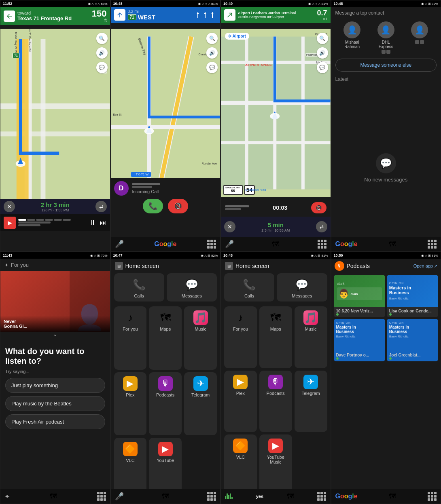 The height and width of the screenshot is (504, 441). What do you see at coordinates (212, 53) in the screenshot?
I see `volume-btn-2: 🔊` at bounding box center [212, 53].